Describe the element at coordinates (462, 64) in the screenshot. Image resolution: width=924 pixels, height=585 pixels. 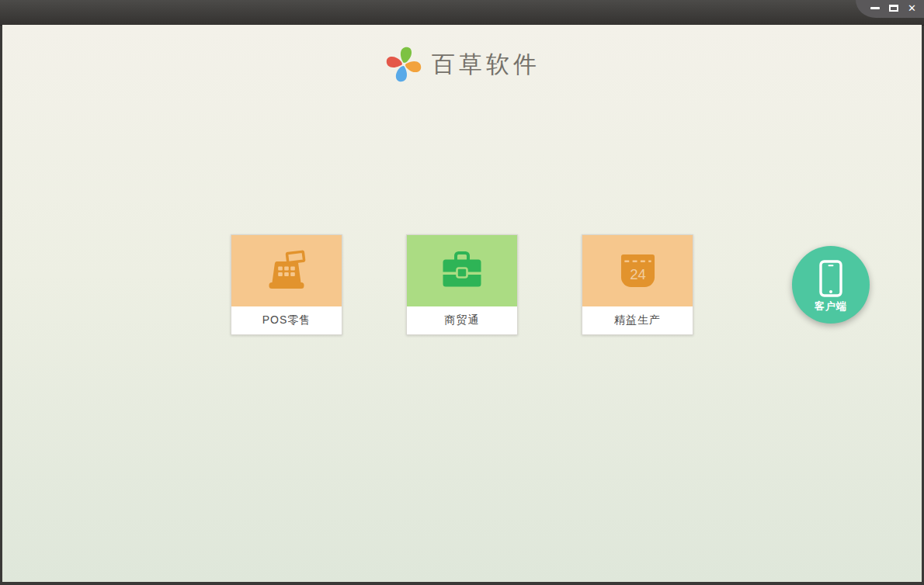
I see `brand-header: 百草软件` at that location.